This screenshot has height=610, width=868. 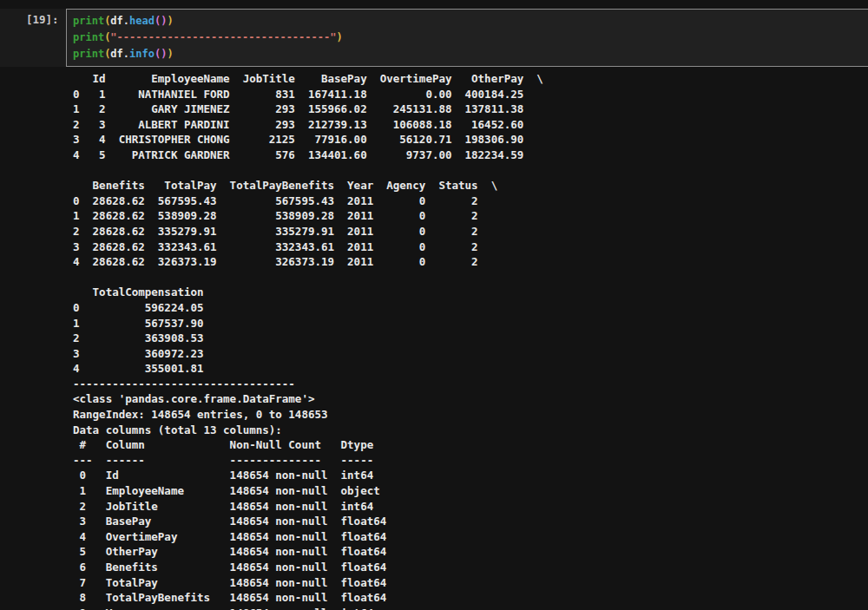 What do you see at coordinates (467, 21) in the screenshot?
I see `code-line-1: print(df.head())` at bounding box center [467, 21].